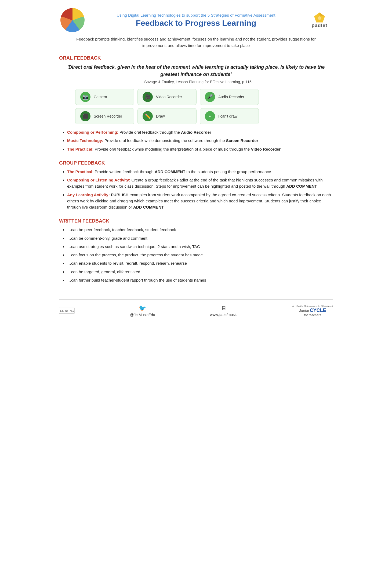 This screenshot has width=392, height=568. What do you see at coordinates (120, 195) in the screenshot?
I see `bullet-bold: PUBLISH` at bounding box center [120, 195].